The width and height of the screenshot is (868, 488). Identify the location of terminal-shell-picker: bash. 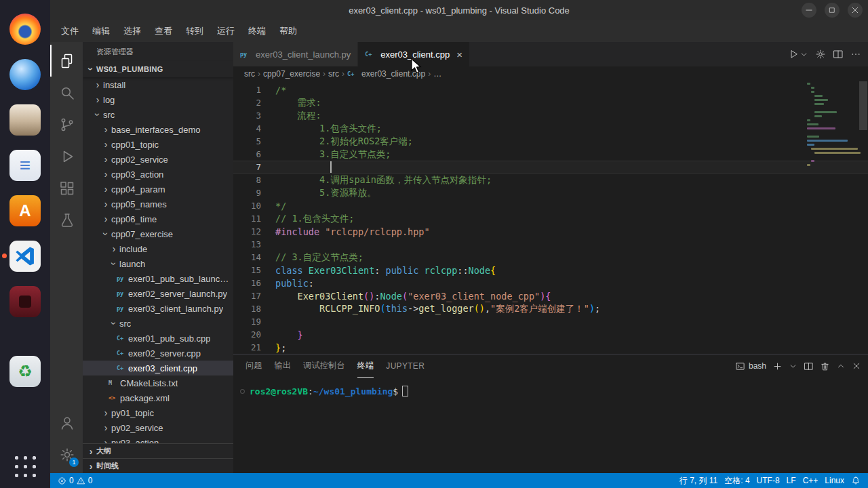
(751, 366).